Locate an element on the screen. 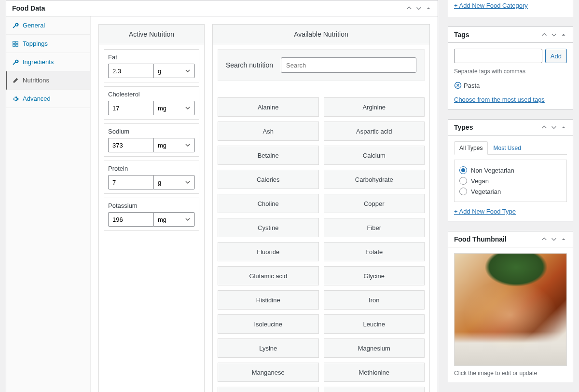 The width and height of the screenshot is (579, 392). nutrition-chip: Isoleucine is located at coordinates (268, 324).